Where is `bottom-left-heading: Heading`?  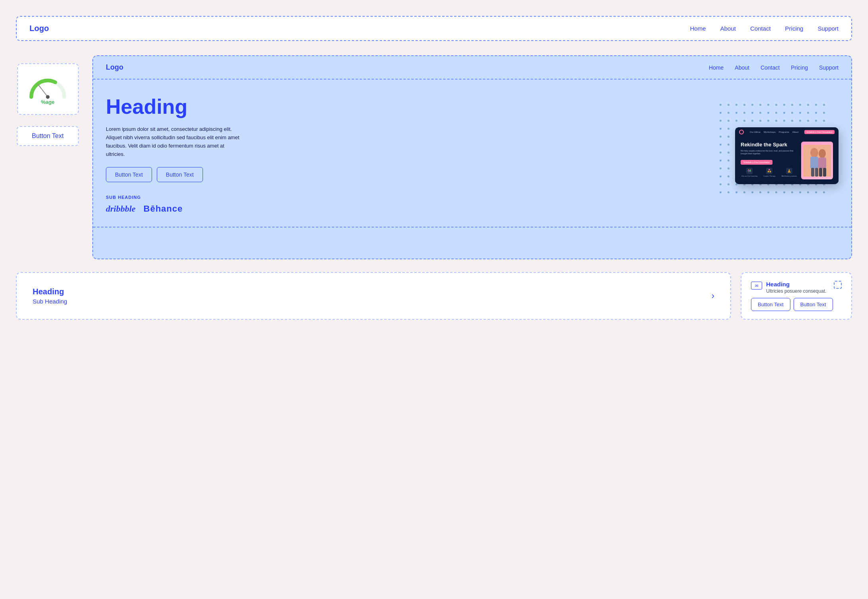
bottom-left-heading: Heading is located at coordinates (50, 292).